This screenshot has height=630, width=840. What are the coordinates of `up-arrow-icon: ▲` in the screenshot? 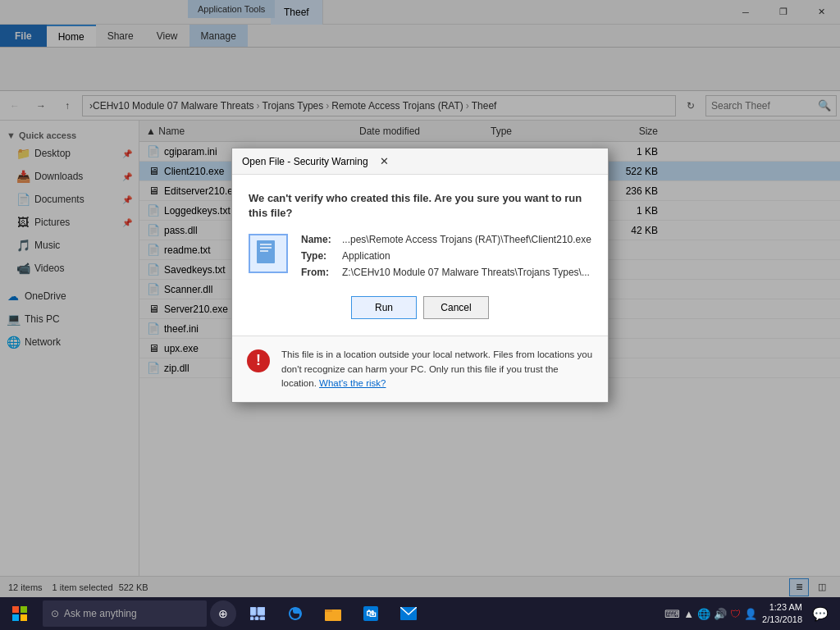 It's located at (689, 614).